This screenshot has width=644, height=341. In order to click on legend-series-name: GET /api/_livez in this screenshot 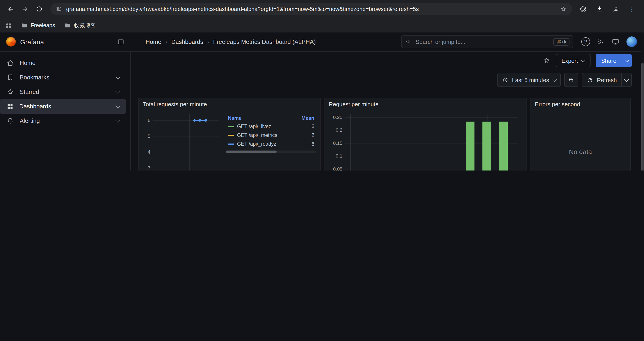, I will do `click(254, 127)`.